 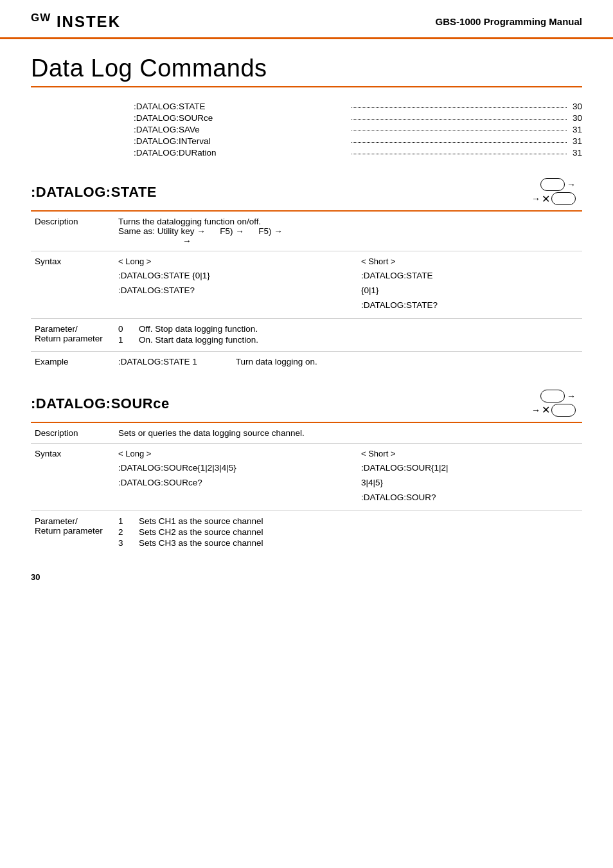 I want to click on syntax-long-code-source: :DATALOG:SOURce{1|2|3|4|5} :DATALOG:SOUR…, so click(x=227, y=476).